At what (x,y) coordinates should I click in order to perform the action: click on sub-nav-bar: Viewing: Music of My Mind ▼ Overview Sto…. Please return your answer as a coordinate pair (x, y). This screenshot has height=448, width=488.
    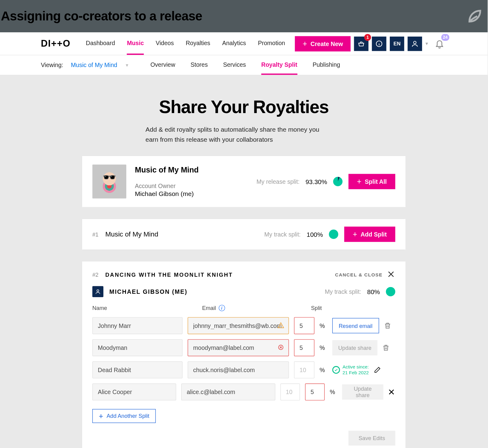
    Looking at the image, I should click on (244, 65).